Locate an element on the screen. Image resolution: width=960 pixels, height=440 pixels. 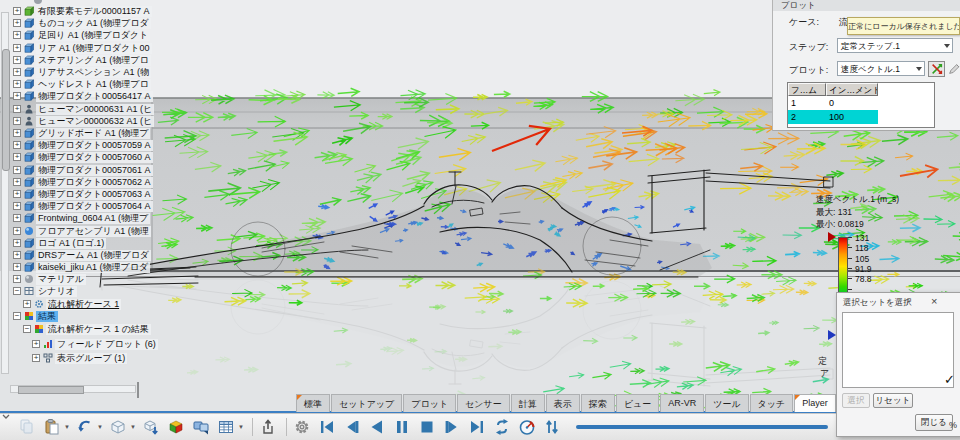
part-import-button is located at coordinates (151, 427).